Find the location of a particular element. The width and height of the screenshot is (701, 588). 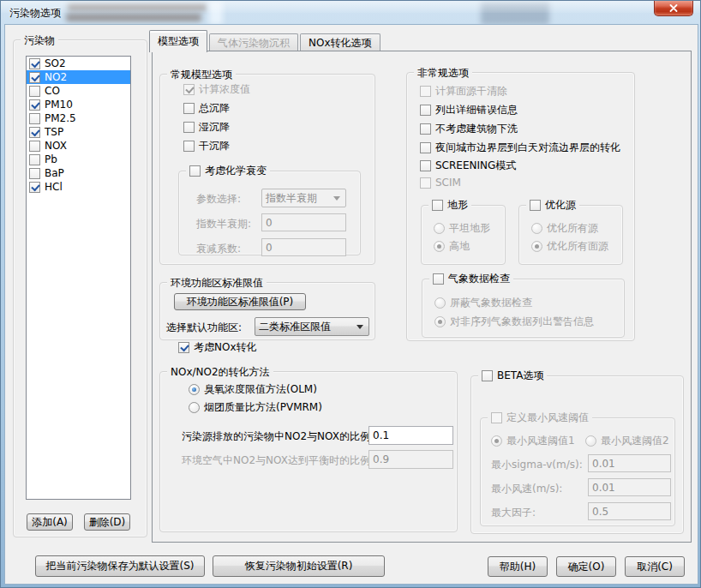

delete-button: 删除(D) is located at coordinates (107, 522).